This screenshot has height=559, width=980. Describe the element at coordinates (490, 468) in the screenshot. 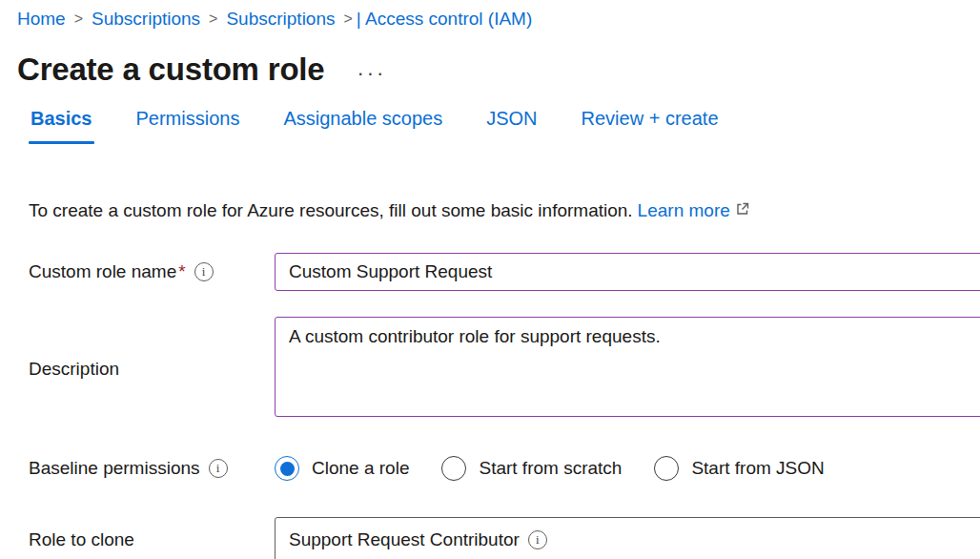

I see `baseline-permissions-row: Baseline permissions i Clone a role Star…` at that location.